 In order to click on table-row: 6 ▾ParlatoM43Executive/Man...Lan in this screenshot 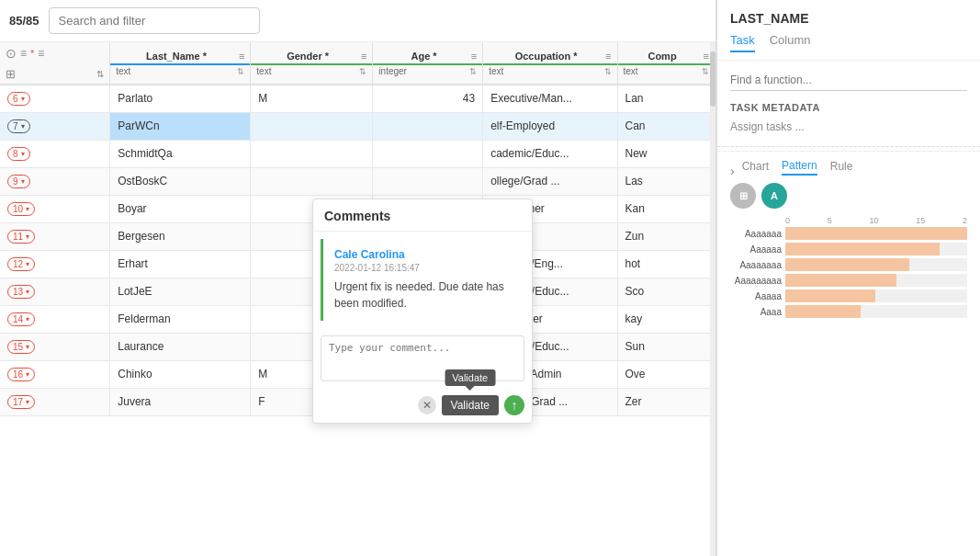, I will do `click(358, 98)`.